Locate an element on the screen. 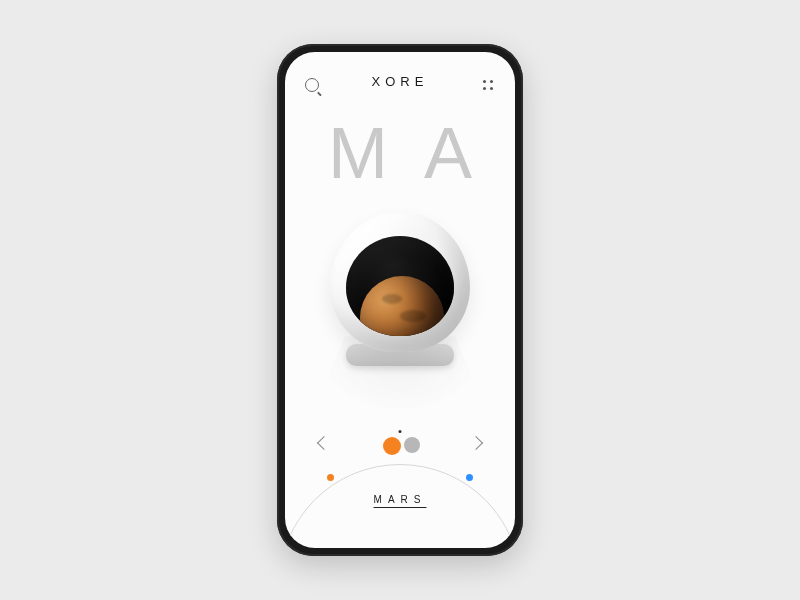 This screenshot has height=600, width=800. orbit-dot-left is located at coordinates (330, 478).